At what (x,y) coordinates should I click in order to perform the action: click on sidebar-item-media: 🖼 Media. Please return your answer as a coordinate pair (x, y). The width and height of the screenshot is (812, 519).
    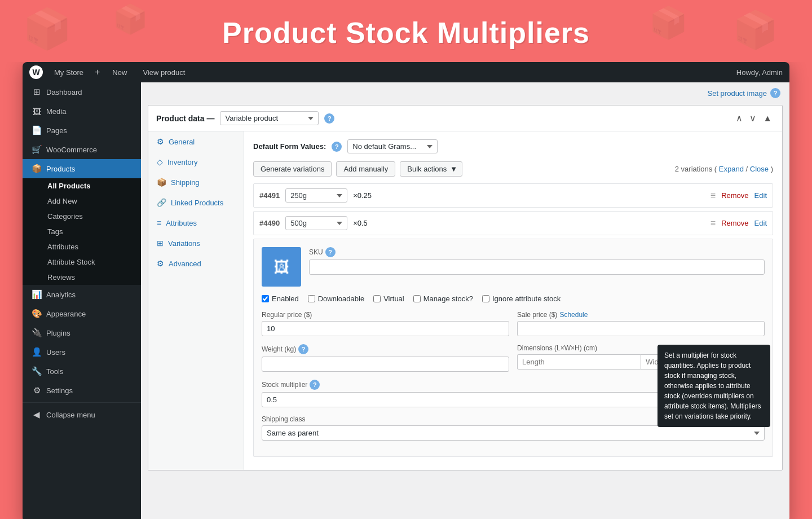
    Looking at the image, I should click on (82, 111).